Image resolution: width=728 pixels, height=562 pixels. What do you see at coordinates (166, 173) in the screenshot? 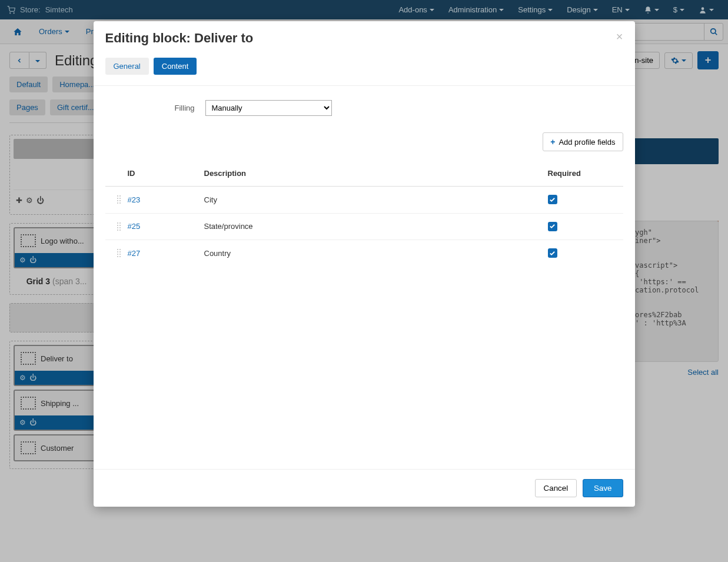
I see `header-id: ID` at bounding box center [166, 173].